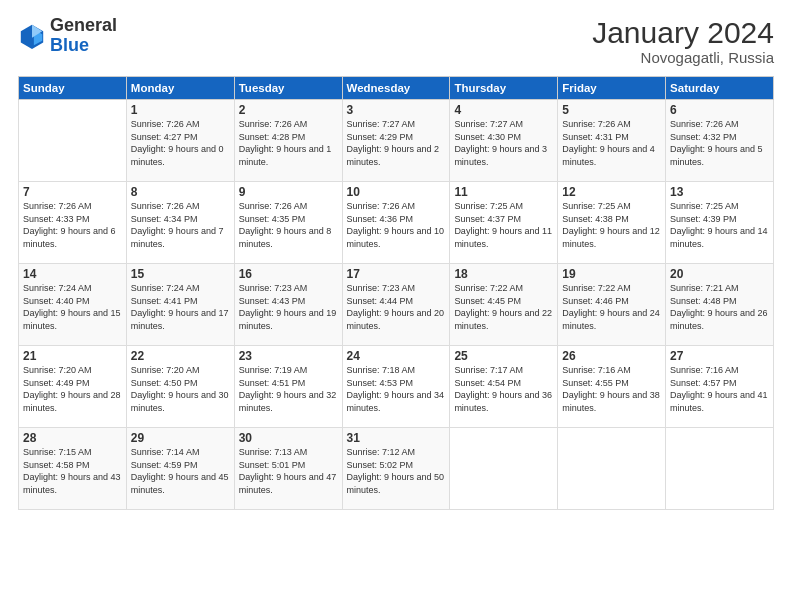  Describe the element at coordinates (288, 88) in the screenshot. I see `header-col-tuesday: Tuesday` at that location.